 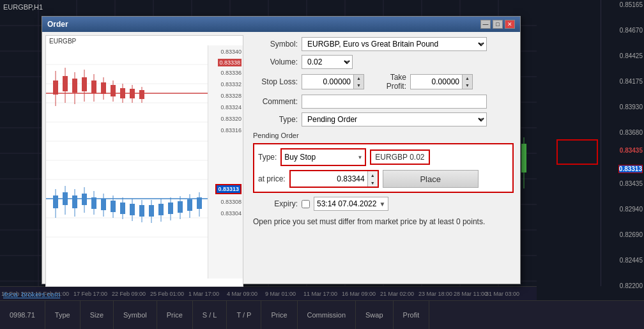 I want to click on comment-row: Comment:, so click(x=383, y=102).